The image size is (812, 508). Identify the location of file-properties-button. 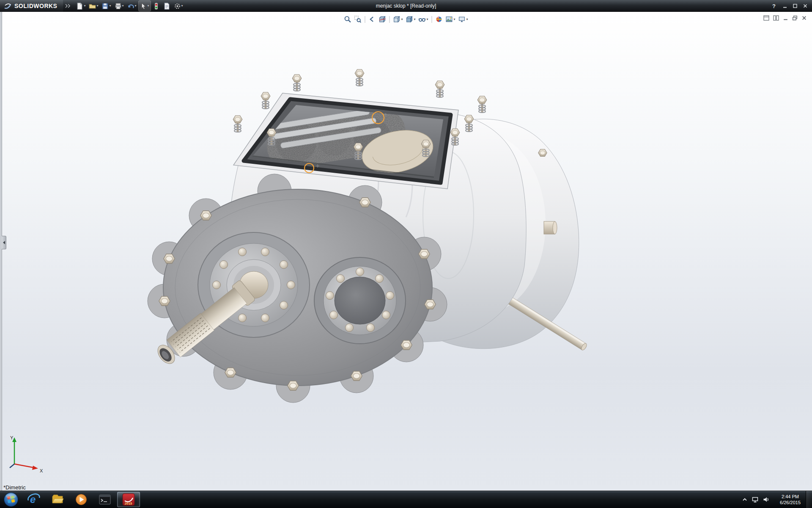
(167, 6).